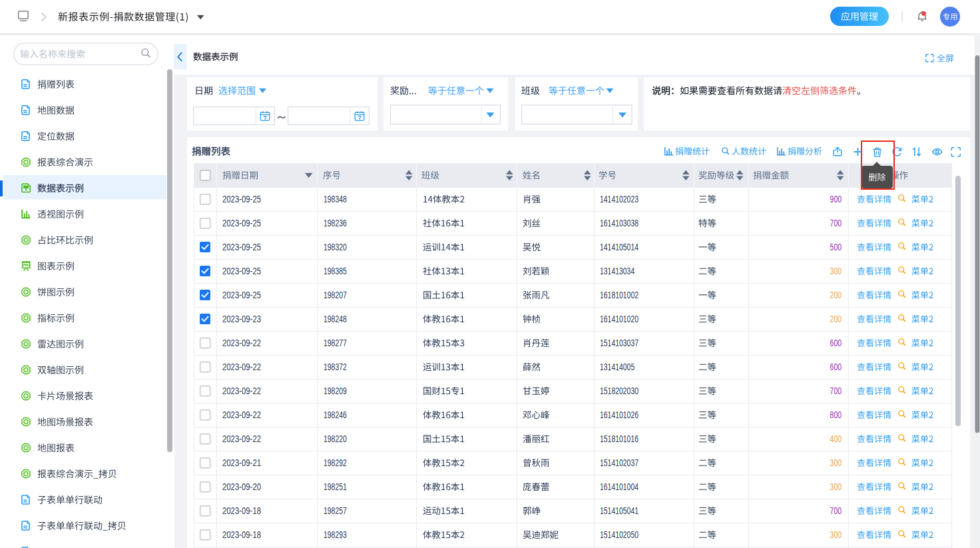 The width and height of the screenshot is (980, 548). I want to click on svg-text: 198207, so click(336, 295).